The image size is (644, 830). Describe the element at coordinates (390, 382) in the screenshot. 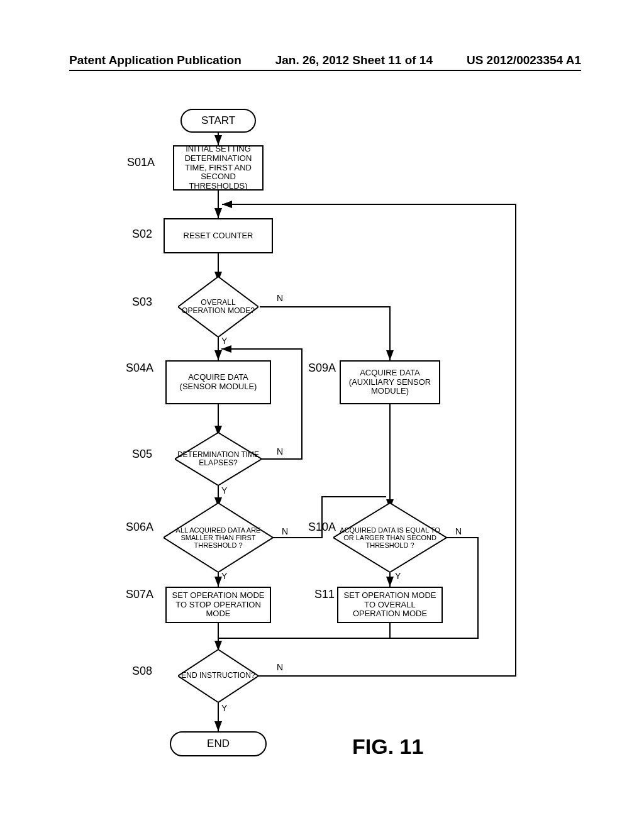

I see `step-s09a-text: ACQUIRE DATA (AUXILIARY SENSOR MODULE)` at that location.